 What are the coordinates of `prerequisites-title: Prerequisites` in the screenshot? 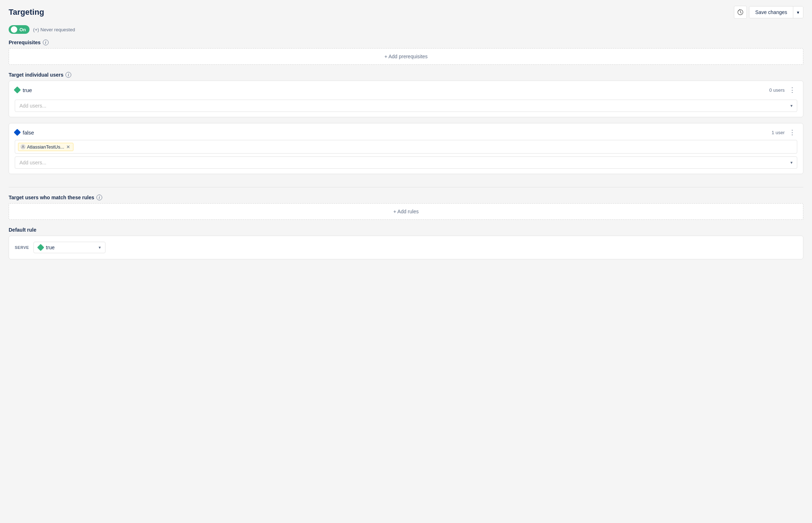 It's located at (24, 42).